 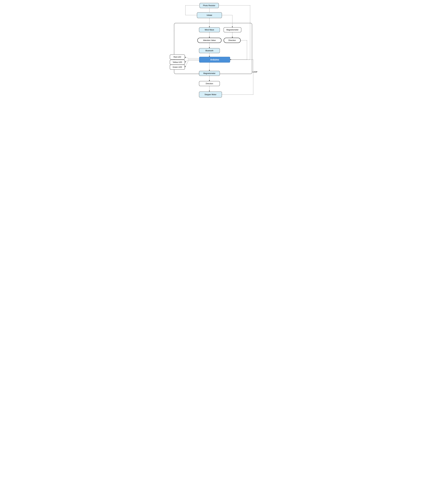 I want to click on direction-inner-node: Direction, so click(x=232, y=40).